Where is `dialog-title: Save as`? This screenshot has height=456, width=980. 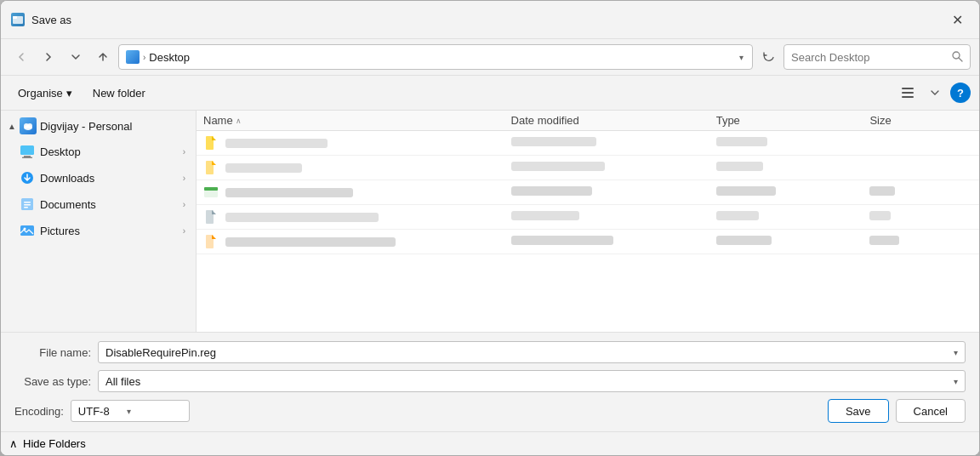 dialog-title: Save as is located at coordinates (51, 20).